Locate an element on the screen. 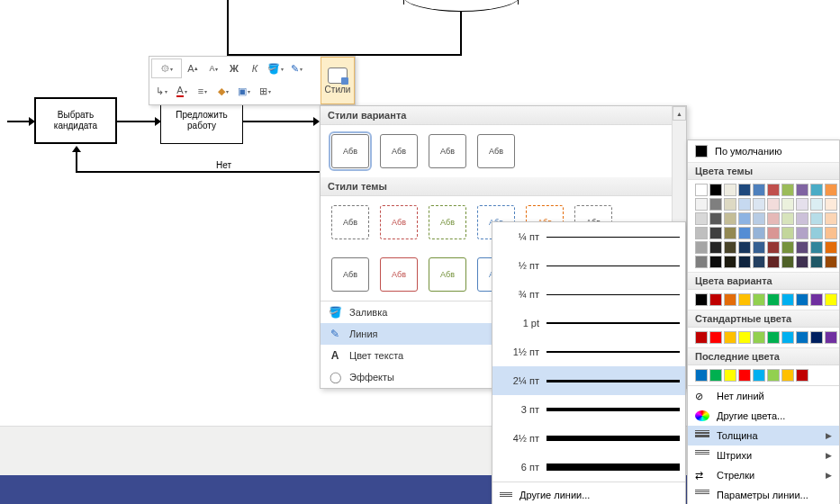 This screenshot has height=504, width=840. font-color-button: A is located at coordinates (182, 91).